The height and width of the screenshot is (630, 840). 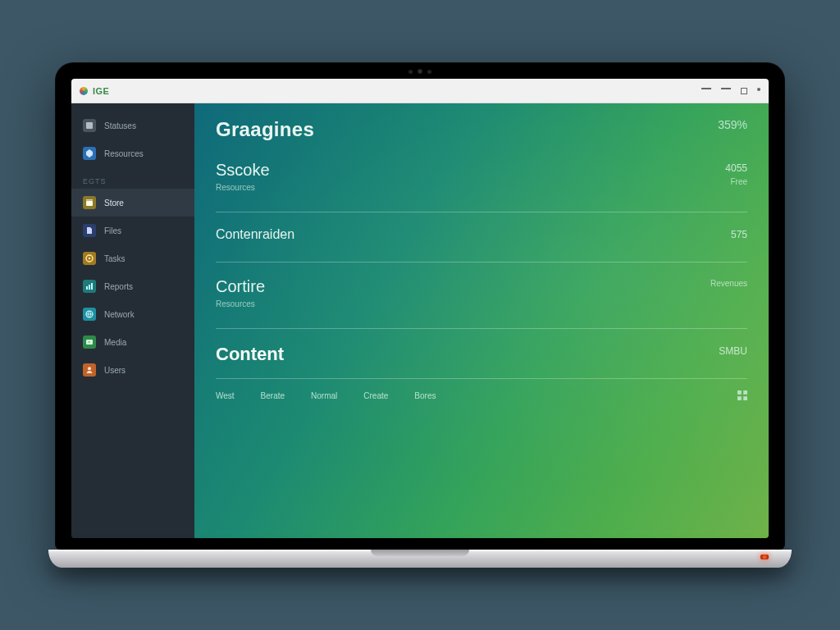 I want to click on section-title: Content, so click(x=482, y=354).